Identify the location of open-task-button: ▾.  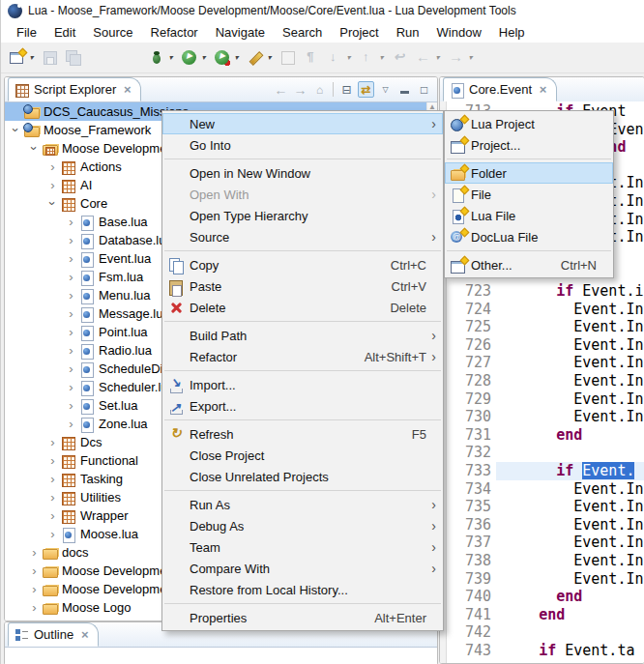
(260, 58).